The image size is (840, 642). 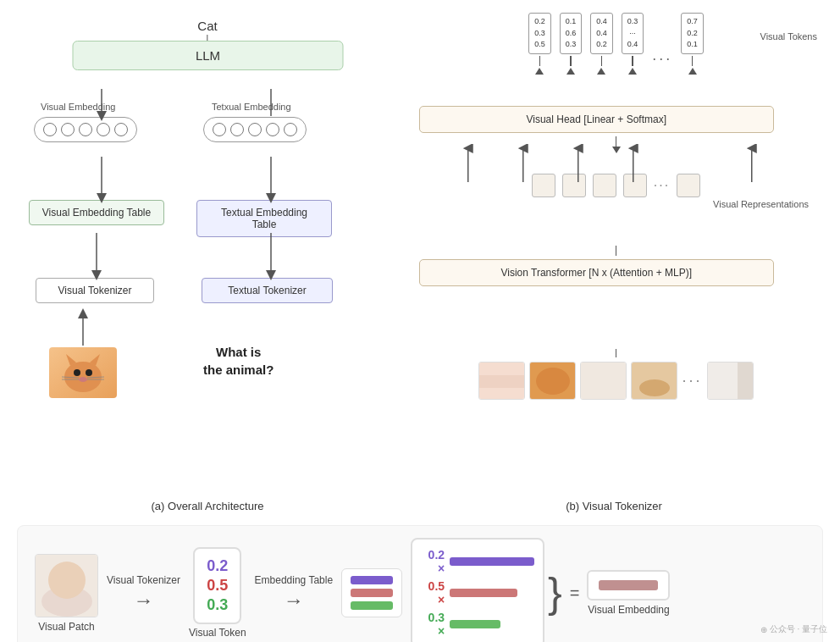 What do you see at coordinates (596, 273) in the screenshot?
I see `vit-label: Vision Transformer [N x (Attention + MLP…` at bounding box center [596, 273].